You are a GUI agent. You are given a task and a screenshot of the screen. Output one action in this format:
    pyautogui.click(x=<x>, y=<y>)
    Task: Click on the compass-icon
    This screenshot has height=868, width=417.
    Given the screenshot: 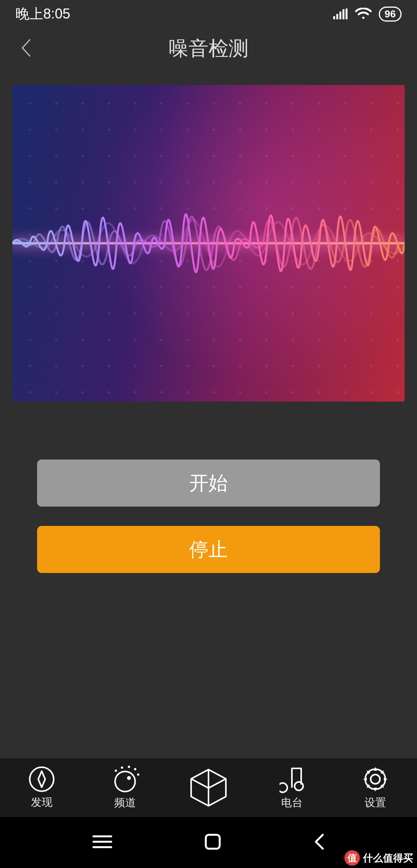 What is the action you would take?
    pyautogui.click(x=42, y=779)
    